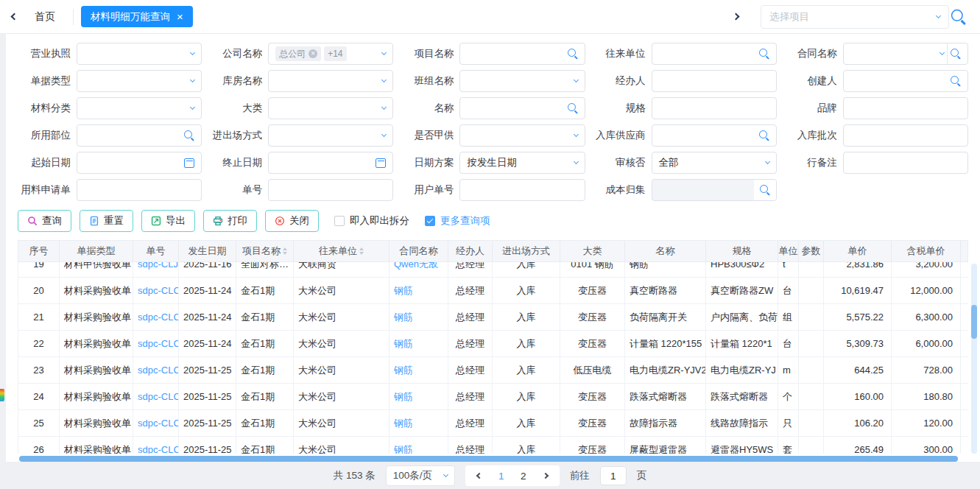 The height and width of the screenshot is (489, 980). I want to click on close-button: 关闭, so click(292, 221).